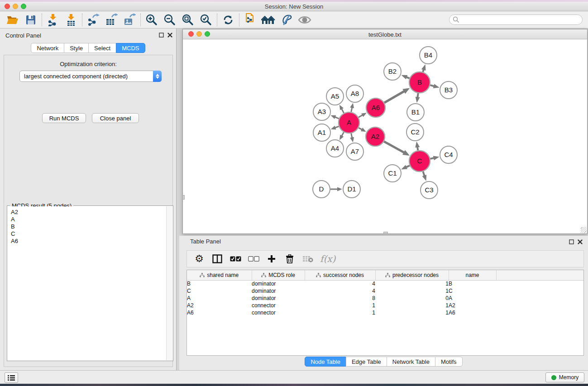 Image resolution: width=588 pixels, height=386 pixels. I want to click on export-table-icon, so click(111, 20).